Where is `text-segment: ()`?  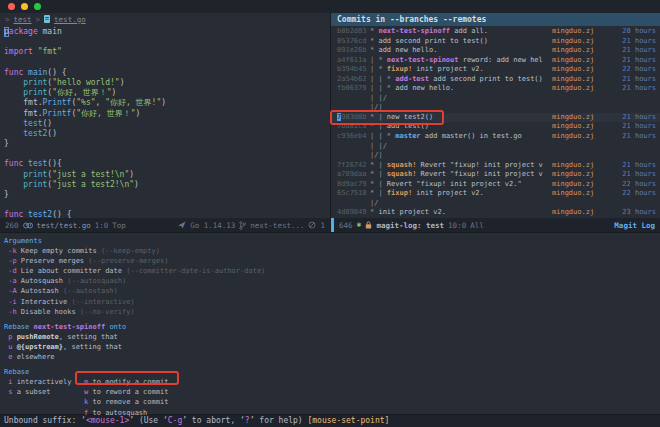
text-segment: () is located at coordinates (48, 124).